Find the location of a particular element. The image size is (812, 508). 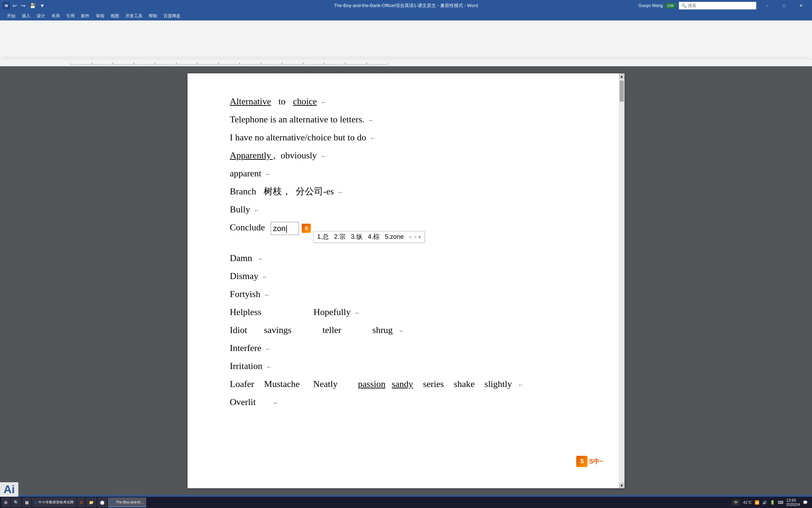

candidate-prev: < is located at coordinates (411, 237).